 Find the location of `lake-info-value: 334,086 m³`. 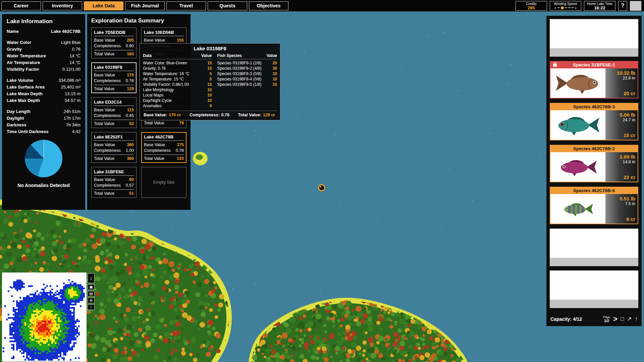

lake-info-value: 334,086 m³ is located at coordinates (69, 80).